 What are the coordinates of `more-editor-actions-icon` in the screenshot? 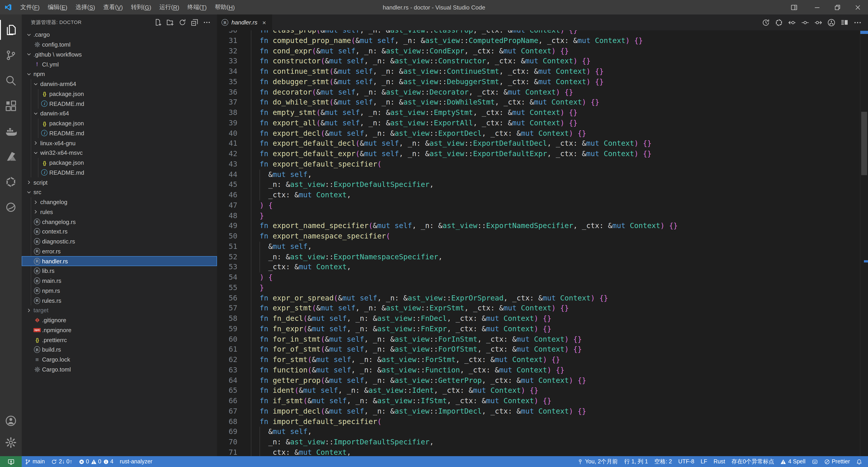 It's located at (858, 22).